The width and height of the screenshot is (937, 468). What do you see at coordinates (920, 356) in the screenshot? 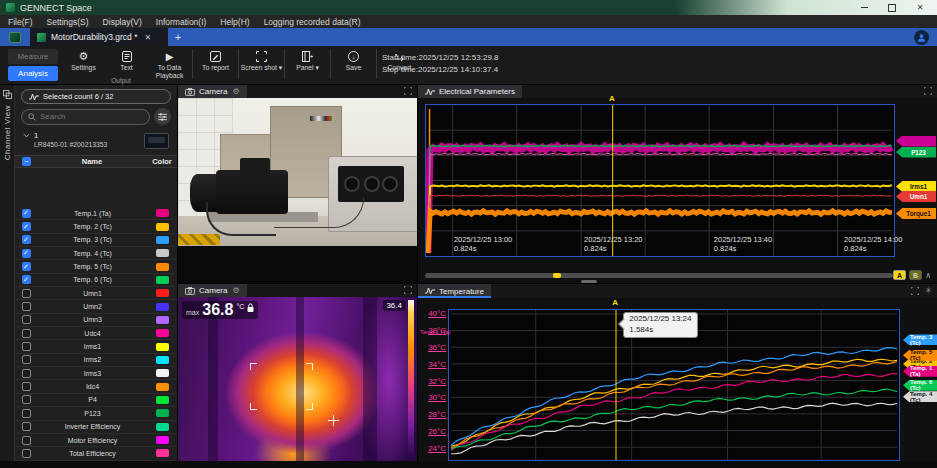
I see `series-tag-temp-5-tc-: Temp. 5 (Tc)` at bounding box center [920, 356].